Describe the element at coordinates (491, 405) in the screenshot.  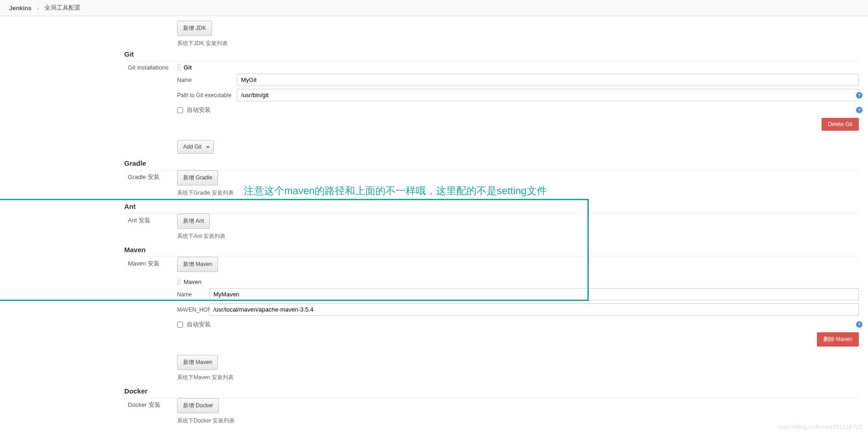
I see `docker-section: Docker Docker 安装 新增 Docker 系统下Docker 安装列…` at that location.